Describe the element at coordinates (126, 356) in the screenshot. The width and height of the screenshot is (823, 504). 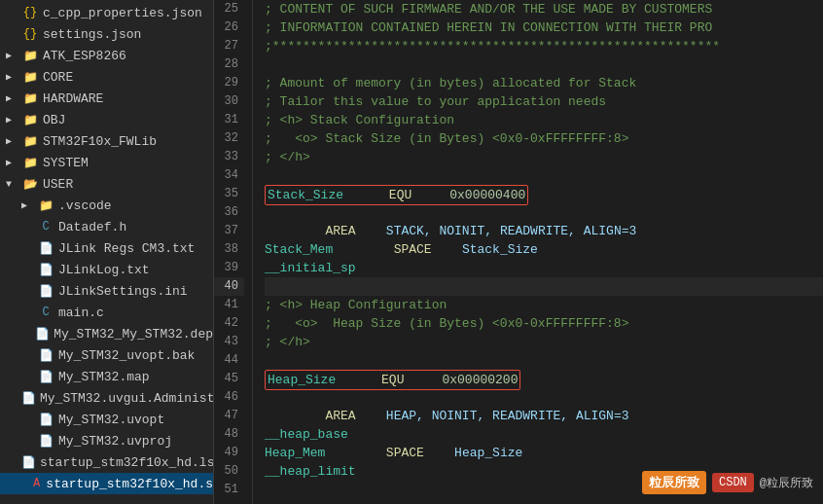
I see `sidebar-item-label: My_STM32_uvopt.bak` at that location.